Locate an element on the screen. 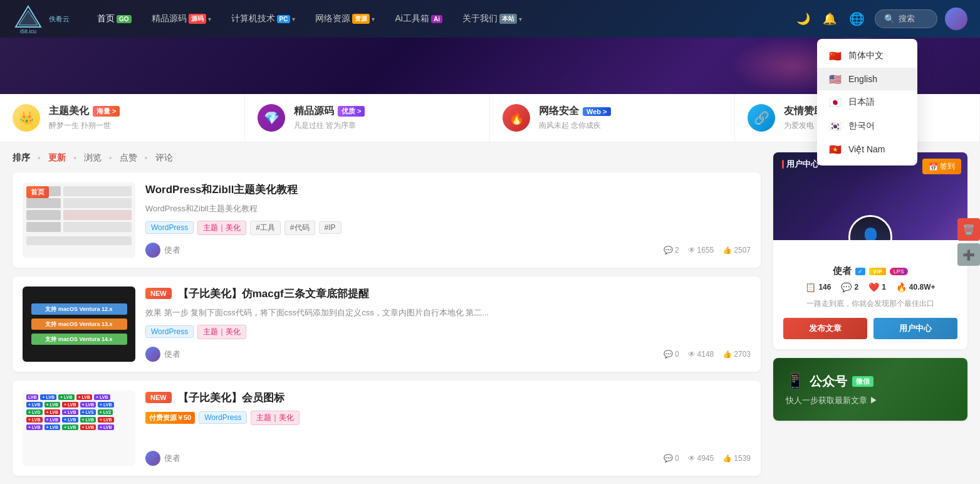 The width and height of the screenshot is (980, 484). new-badge-2: NEW is located at coordinates (159, 293).